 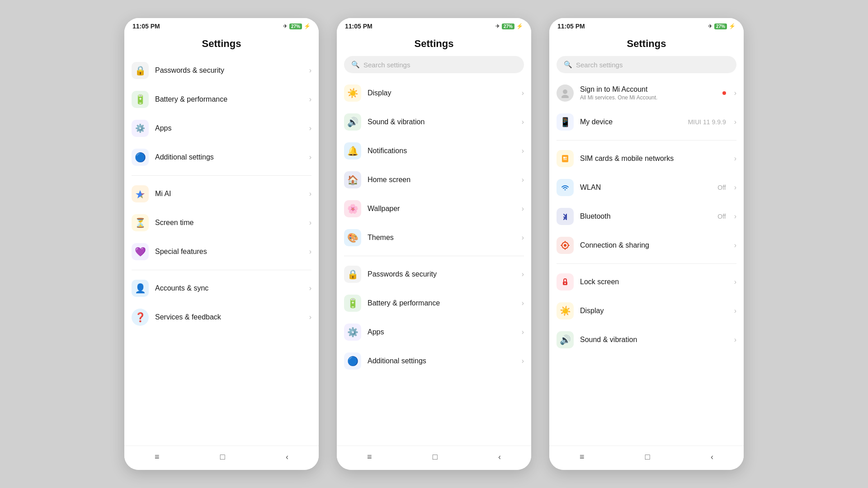 What do you see at coordinates (565, 93) in the screenshot?
I see `avatar` at bounding box center [565, 93].